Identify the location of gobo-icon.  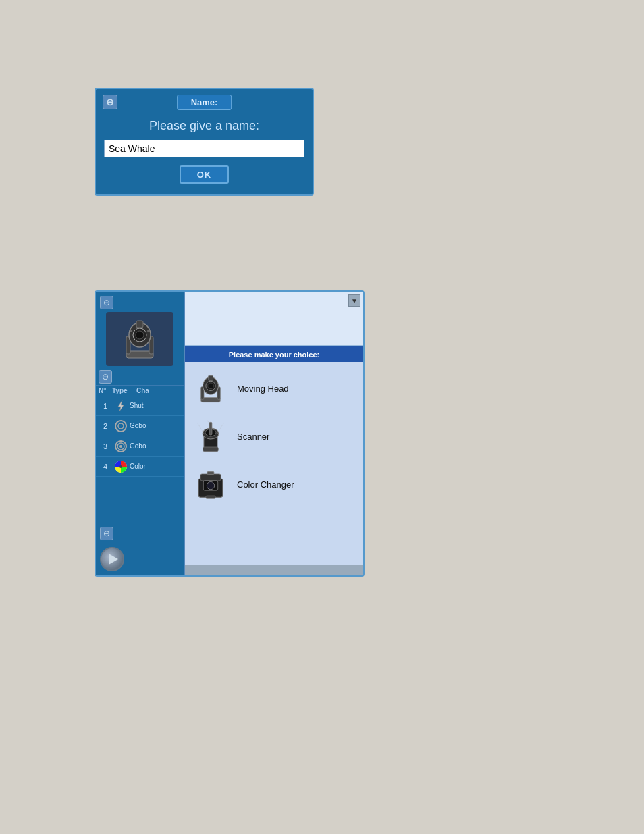
(121, 426).